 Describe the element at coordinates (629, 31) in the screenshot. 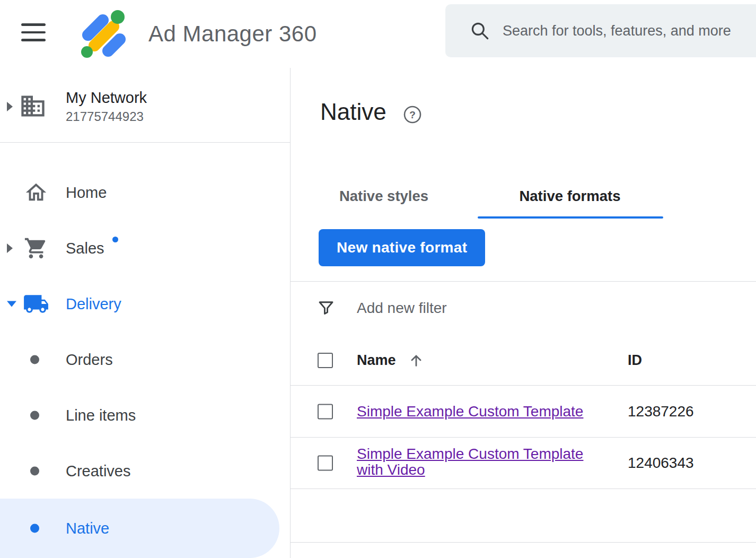

I see `search-input` at that location.